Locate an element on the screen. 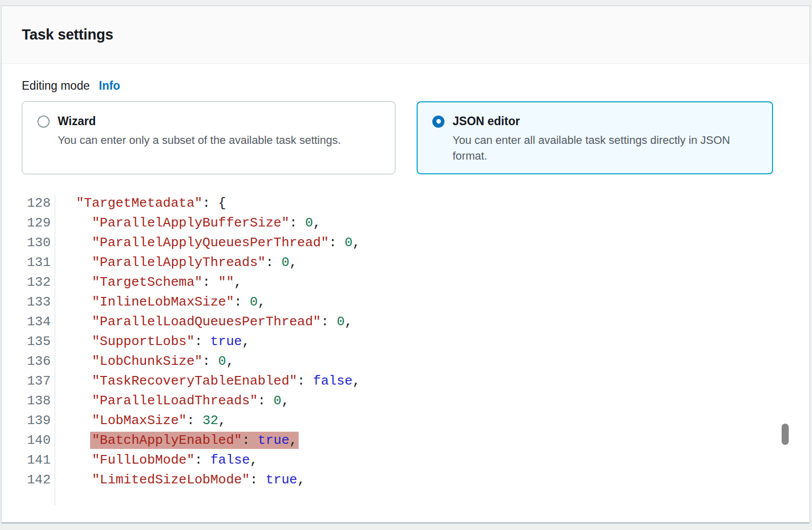 This screenshot has width=812, height=530. tile-title: Wizard is located at coordinates (77, 122).